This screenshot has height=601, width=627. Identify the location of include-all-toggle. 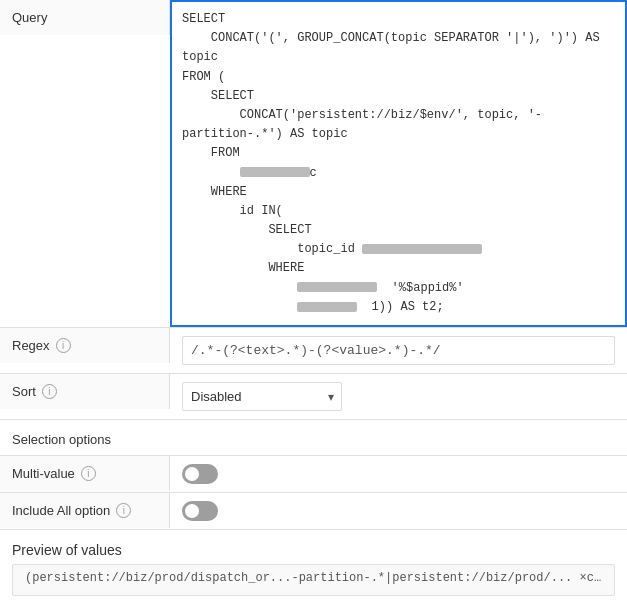
(200, 511).